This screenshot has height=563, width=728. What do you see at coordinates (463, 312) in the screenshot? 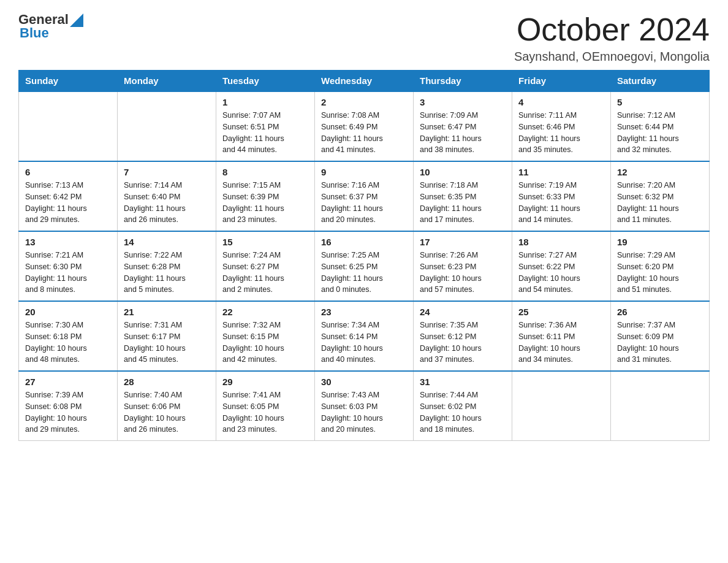
I see `day-number: 24` at bounding box center [463, 312].